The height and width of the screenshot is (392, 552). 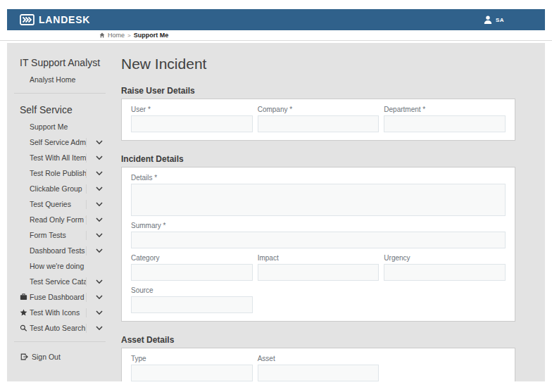 I want to click on field-details: Details *, so click(x=318, y=195).